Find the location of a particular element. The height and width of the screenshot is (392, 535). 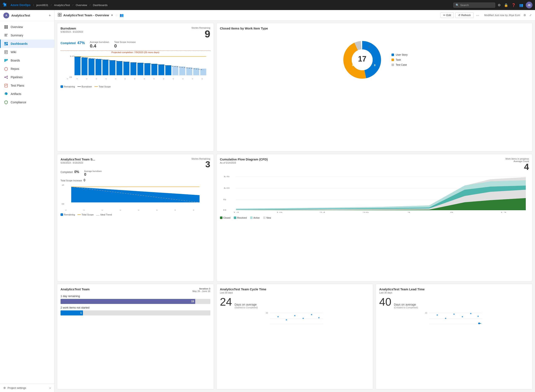

sidebar-label-artifacts: Artifacts is located at coordinates (16, 94).